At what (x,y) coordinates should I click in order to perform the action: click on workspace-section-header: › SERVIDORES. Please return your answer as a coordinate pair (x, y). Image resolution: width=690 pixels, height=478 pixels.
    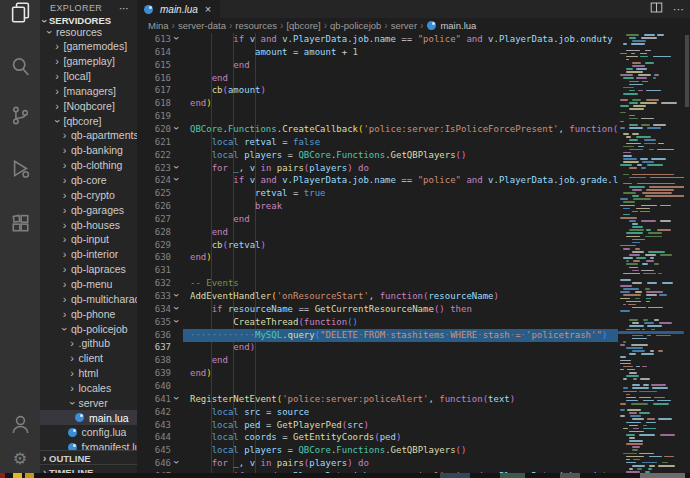
    Looking at the image, I should click on (88, 20).